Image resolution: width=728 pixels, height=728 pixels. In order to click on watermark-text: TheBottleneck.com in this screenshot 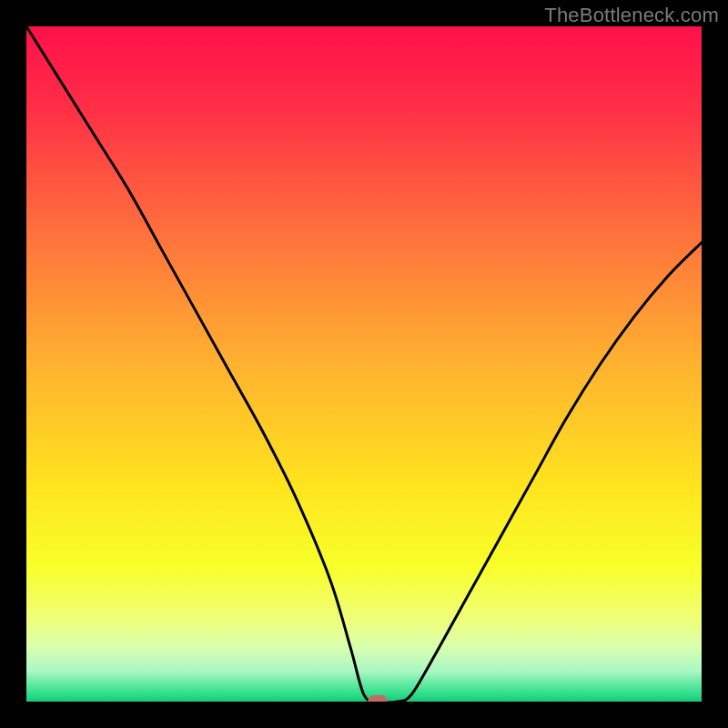, I will do `click(632, 15)`.